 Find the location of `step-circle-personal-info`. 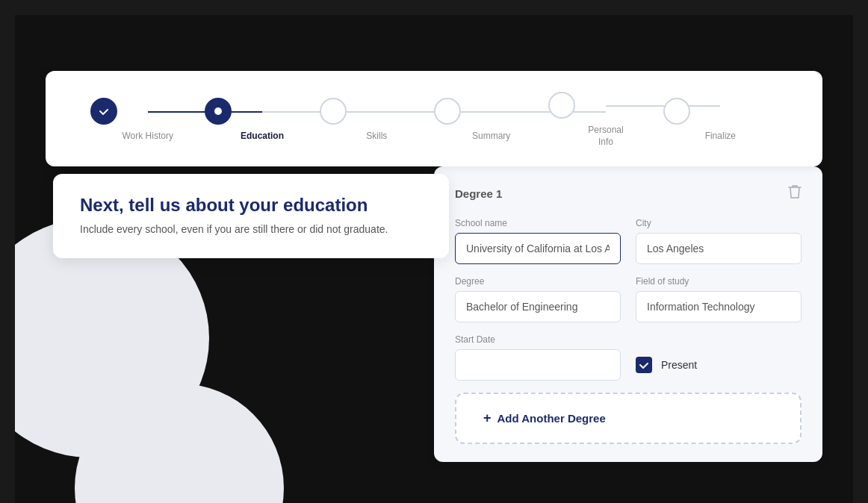

step-circle-personal-info is located at coordinates (562, 105).